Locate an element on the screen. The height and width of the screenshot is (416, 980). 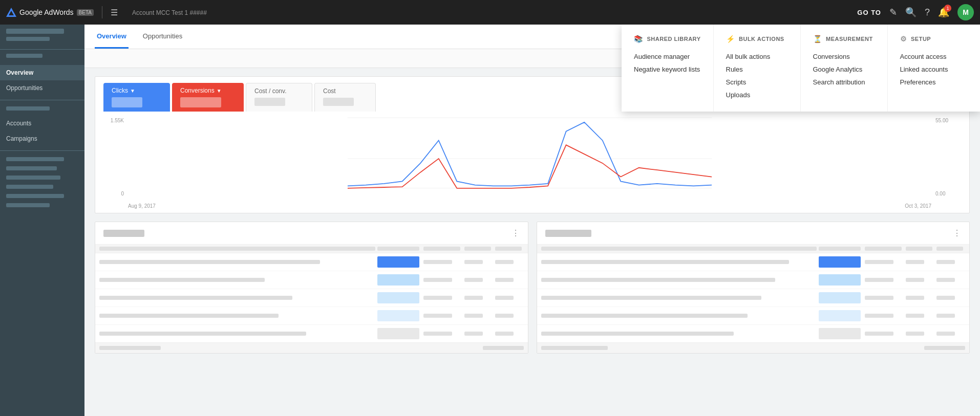
metric-clicks: Clicks ▼ is located at coordinates (137, 97).